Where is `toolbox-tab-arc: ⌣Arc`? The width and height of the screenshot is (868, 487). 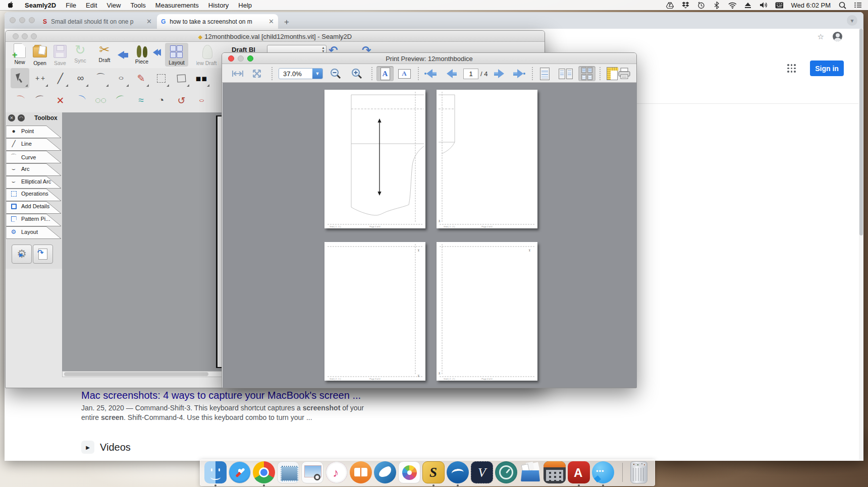
toolbox-tab-arc: ⌣Arc is located at coordinates (34, 169).